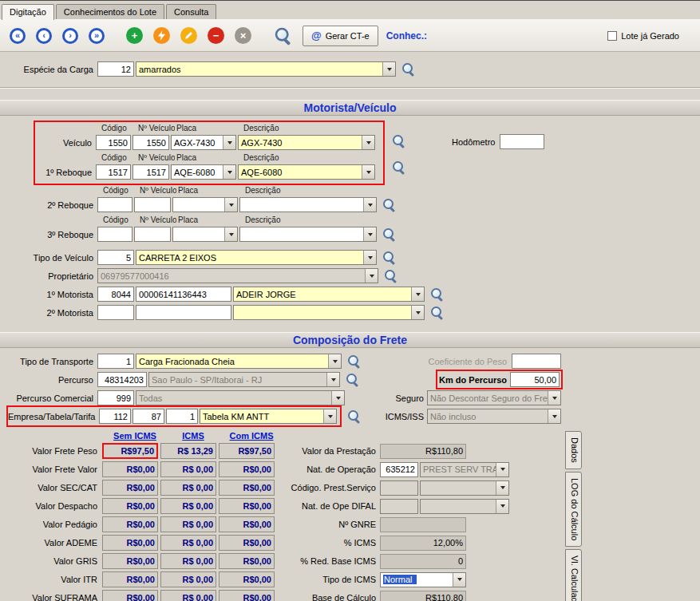 This screenshot has height=601, width=700. I want to click on motorista1-documento-field: 00006141136443, so click(184, 294).